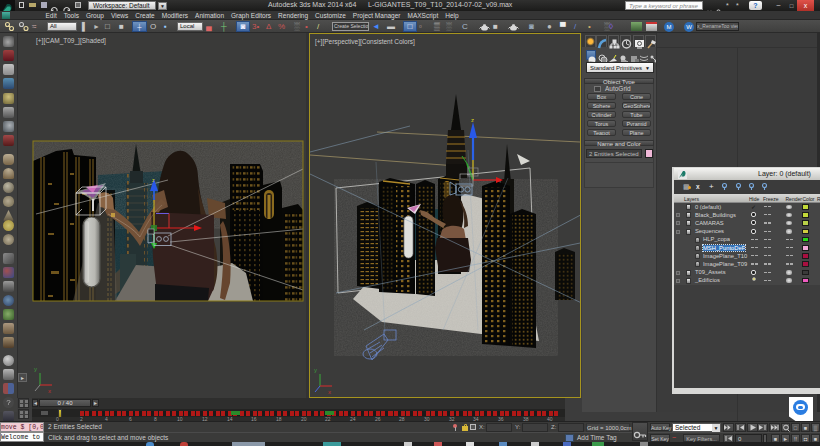 This screenshot has height=446, width=820. What do you see at coordinates (472, 120) in the screenshot?
I see `svg-text: z` at bounding box center [472, 120].